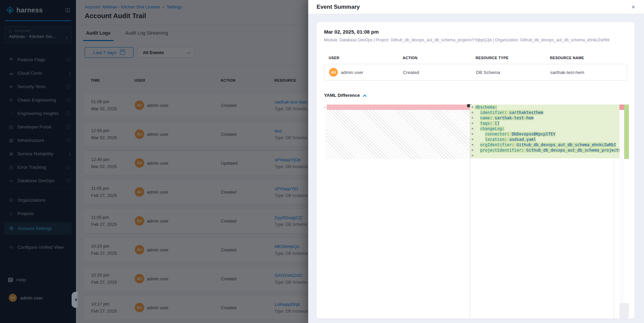  I want to click on diff-added-line: +dbschema:, so click(545, 107).